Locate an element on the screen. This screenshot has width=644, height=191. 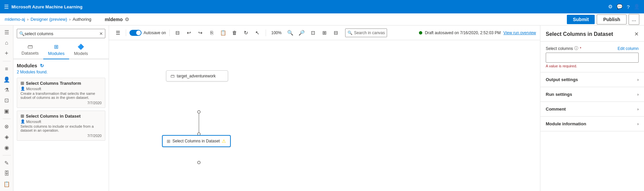
accordion-output-settings: Output settings › is located at coordinates (592, 80).